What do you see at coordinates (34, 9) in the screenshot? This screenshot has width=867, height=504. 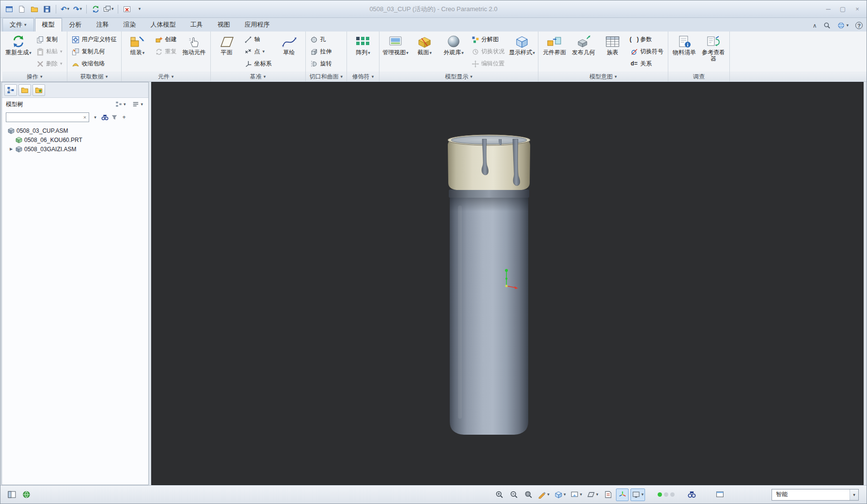 I see `open-file-button` at bounding box center [34, 9].